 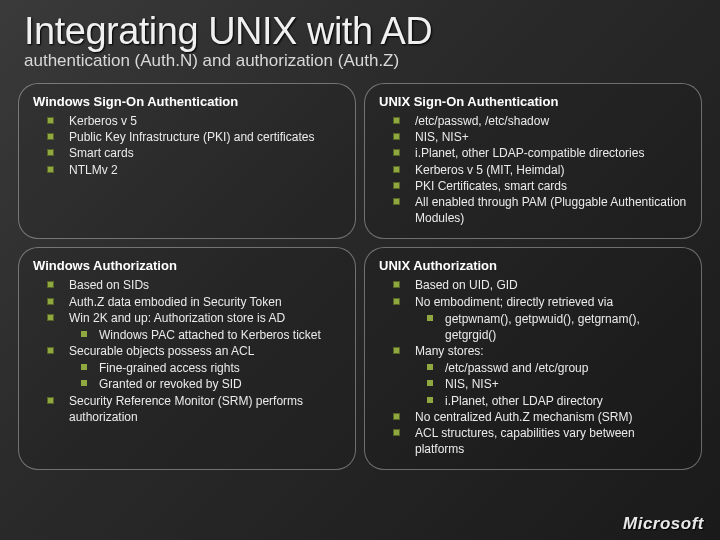 I want to click on list-item-text: Securable objects possess an ACL, so click(x=162, y=351).